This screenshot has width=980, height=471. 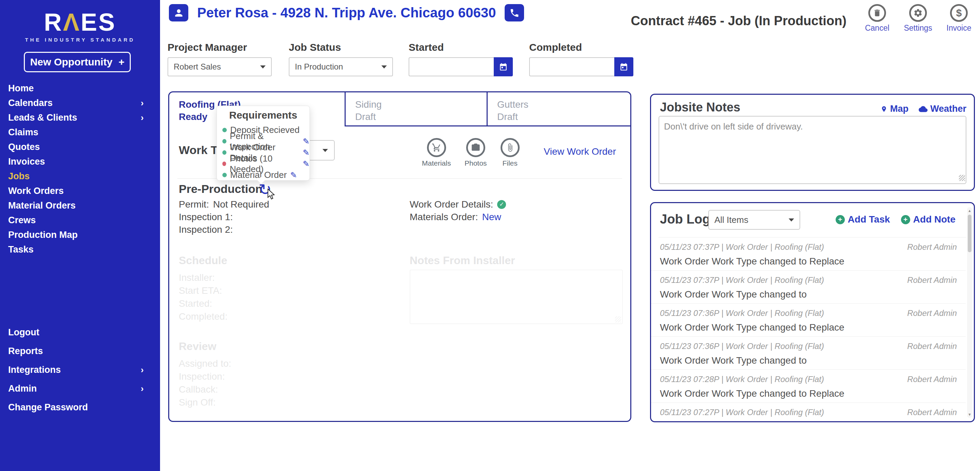 I want to click on pre-production-right-fields: Work Order Details: ✓ Materials Order: N…, so click(x=458, y=211).